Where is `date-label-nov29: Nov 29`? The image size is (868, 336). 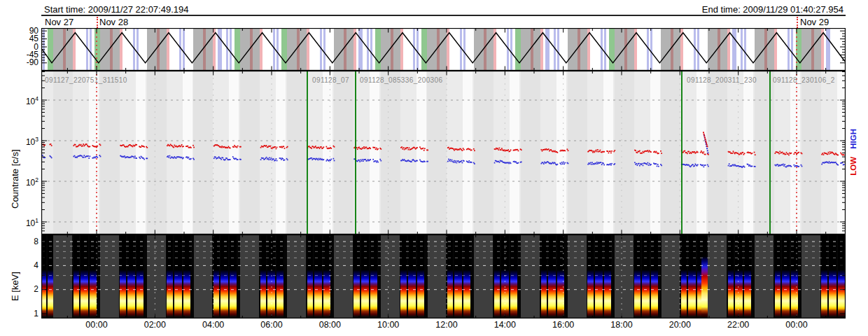
date-label-nov29: Nov 29 is located at coordinates (815, 22).